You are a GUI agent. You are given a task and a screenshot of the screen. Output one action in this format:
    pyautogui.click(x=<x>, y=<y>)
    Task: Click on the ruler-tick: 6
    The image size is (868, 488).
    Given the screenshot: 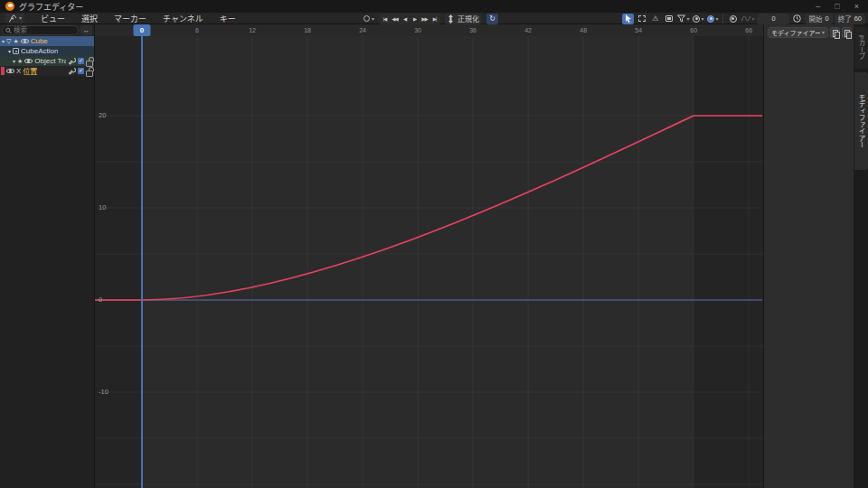 What is the action you would take?
    pyautogui.click(x=197, y=31)
    